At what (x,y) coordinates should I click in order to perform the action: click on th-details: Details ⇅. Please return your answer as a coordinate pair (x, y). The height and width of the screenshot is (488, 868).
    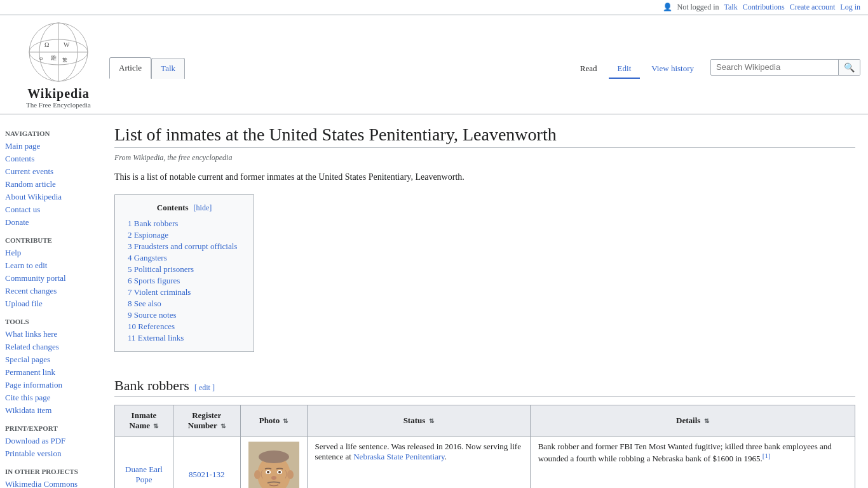
    Looking at the image, I should click on (693, 421).